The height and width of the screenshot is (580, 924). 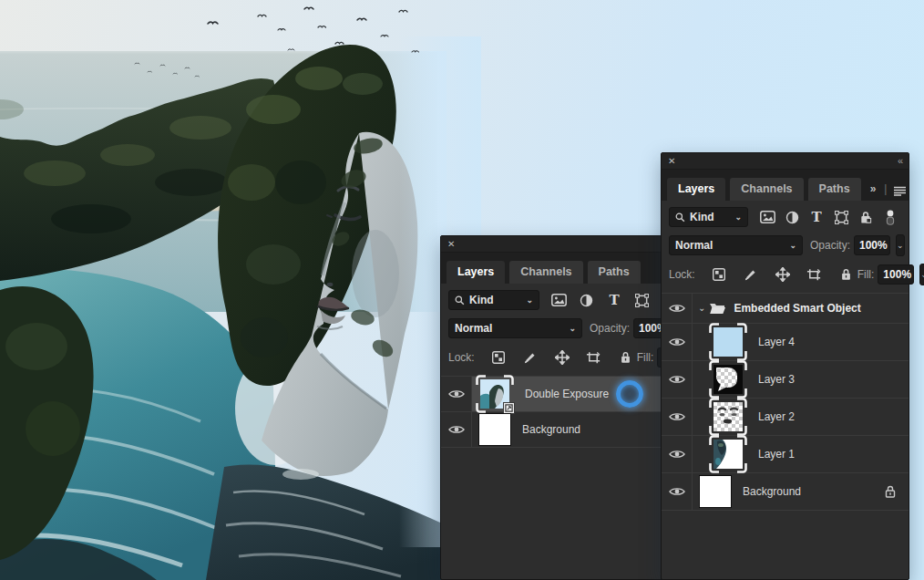 What do you see at coordinates (776, 379) in the screenshot?
I see `layer-name: Layer 3` at bounding box center [776, 379].